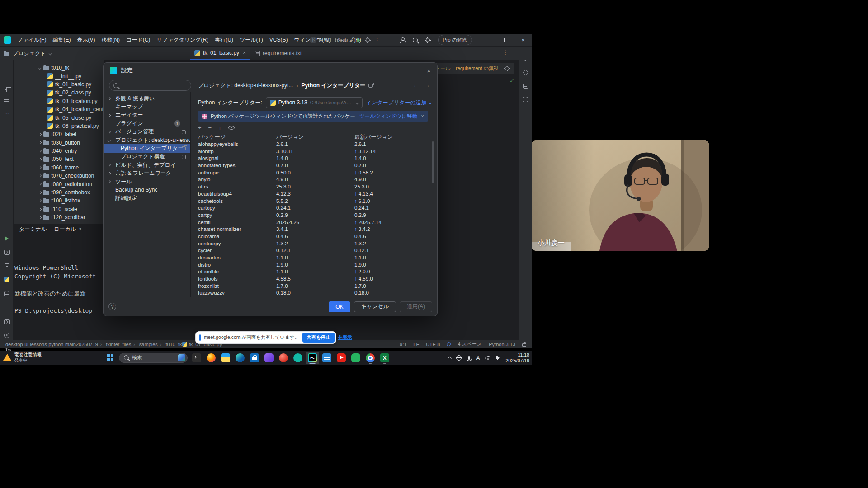 This screenshot has height=488, width=868. Describe the element at coordinates (7, 279) in the screenshot. I see `python-packages-icon` at that location.